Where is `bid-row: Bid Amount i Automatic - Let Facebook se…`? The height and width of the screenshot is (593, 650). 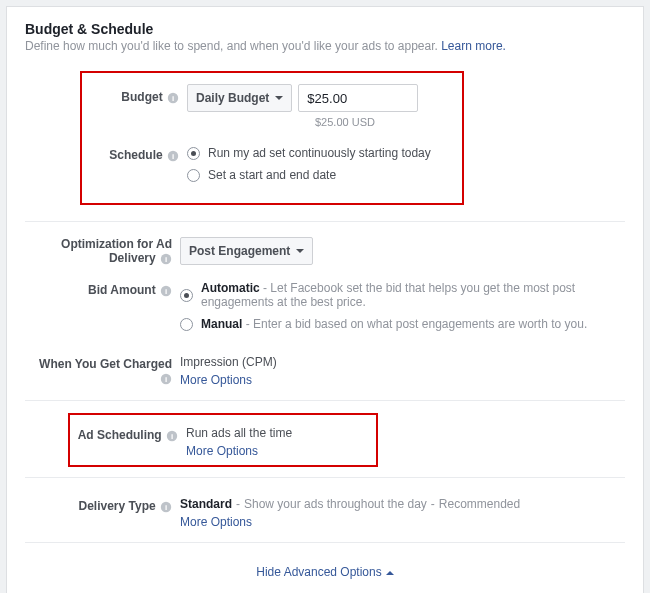 bid-row: Bid Amount i Automatic - Let Facebook se… is located at coordinates (325, 308).